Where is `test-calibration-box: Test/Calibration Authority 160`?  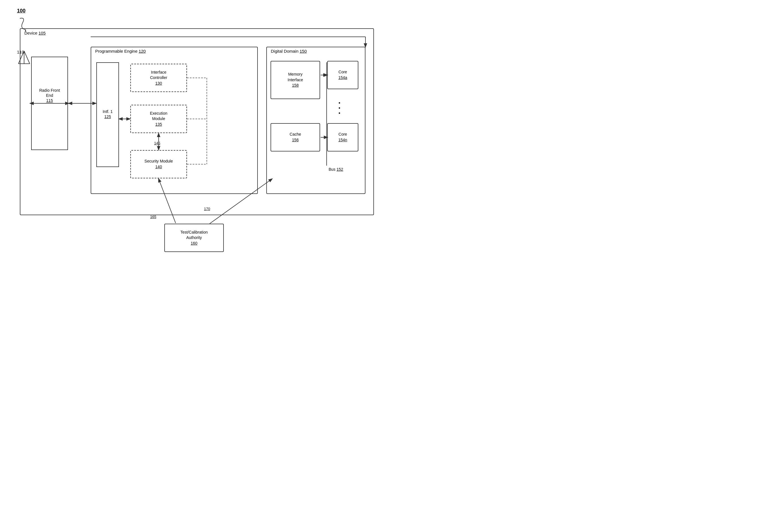 test-calibration-box: Test/Calibration Authority 160 is located at coordinates (194, 238).